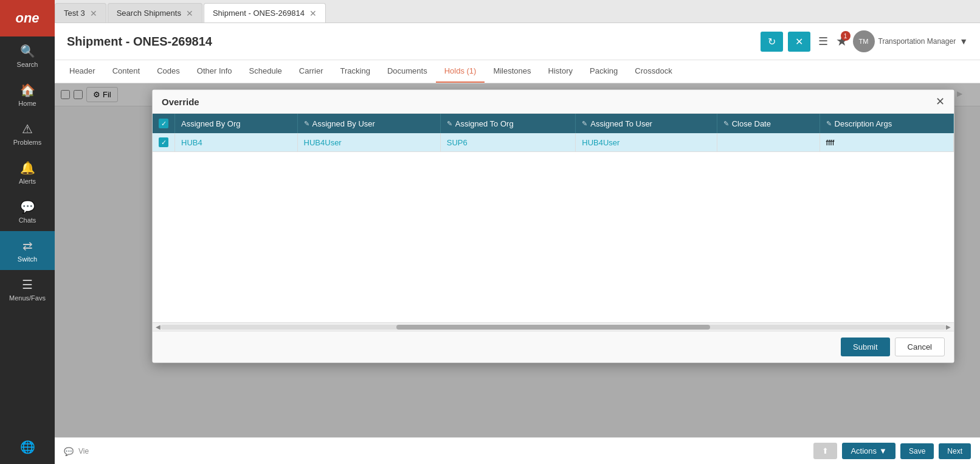 This screenshot has width=980, height=464. What do you see at coordinates (28, 447) in the screenshot?
I see `globe-icon: 🌐` at bounding box center [28, 447].